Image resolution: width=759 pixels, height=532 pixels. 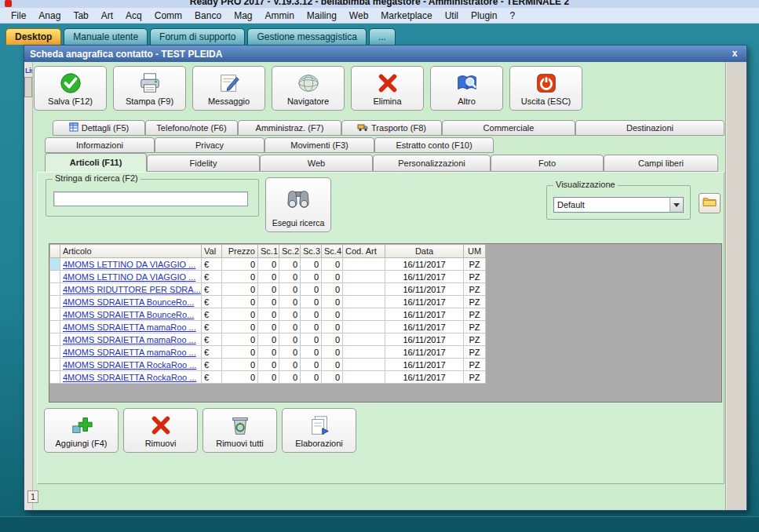 I want to click on menu-acq: Acq, so click(x=133, y=16).